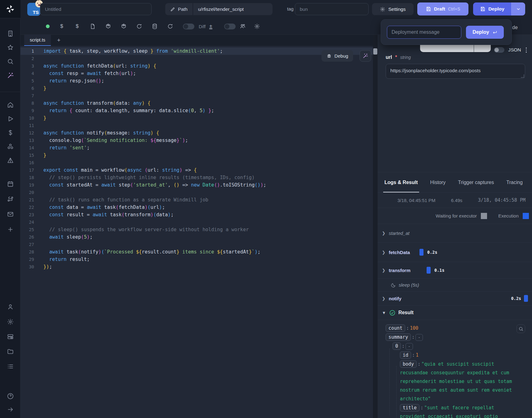 This screenshot has width=532, height=418. What do you see at coordinates (422, 252) in the screenshot?
I see `execution-bar` at bounding box center [422, 252].